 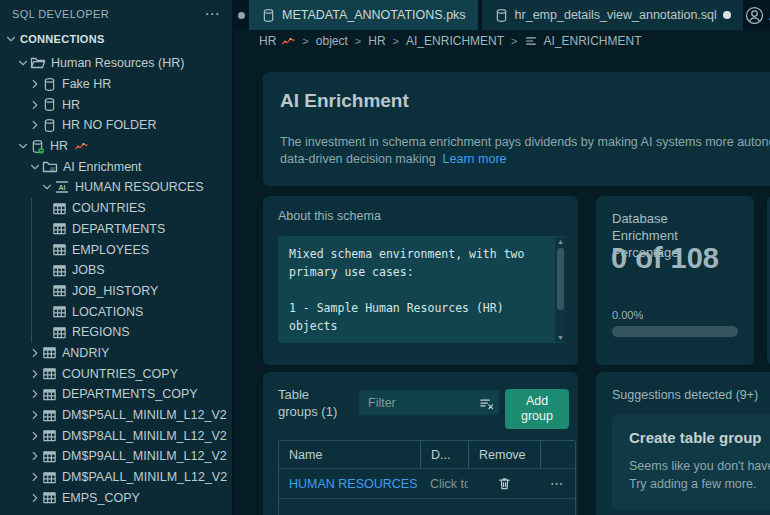 I want to click on tab-overflow-stub, so click(x=241, y=15).